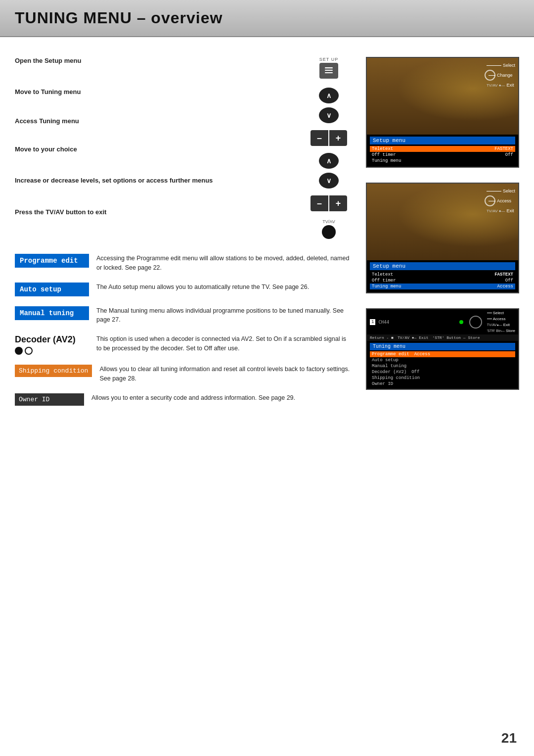 The image size is (534, 756). I want to click on exit-text: Exit, so click(510, 85).